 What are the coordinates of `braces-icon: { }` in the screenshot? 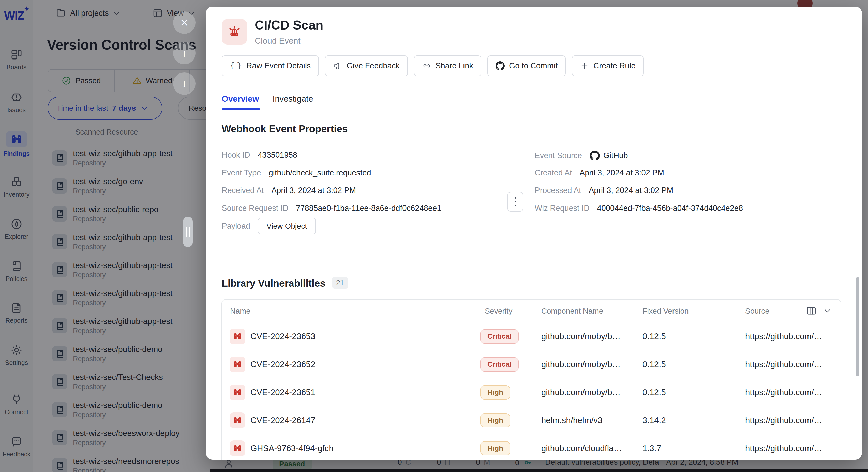 It's located at (236, 66).